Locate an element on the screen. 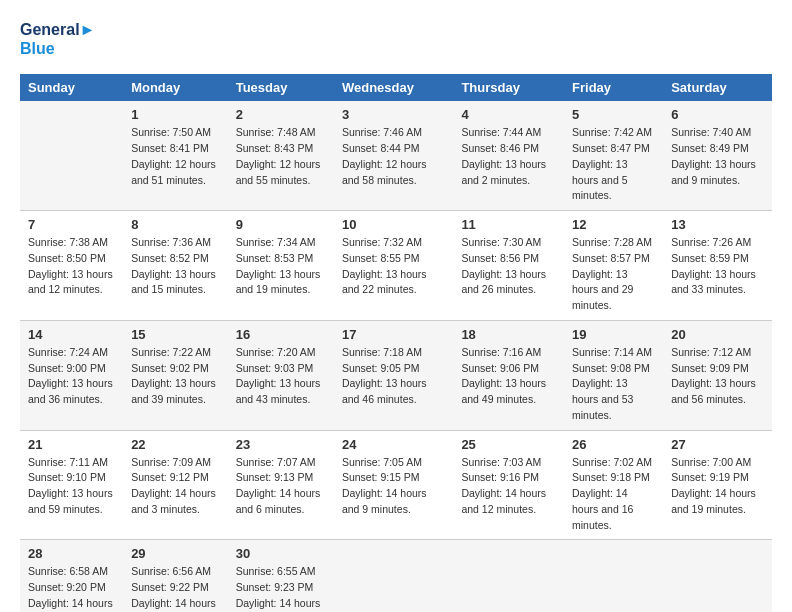 Image resolution: width=792 pixels, height=612 pixels. day-number: 17 is located at coordinates (394, 334).